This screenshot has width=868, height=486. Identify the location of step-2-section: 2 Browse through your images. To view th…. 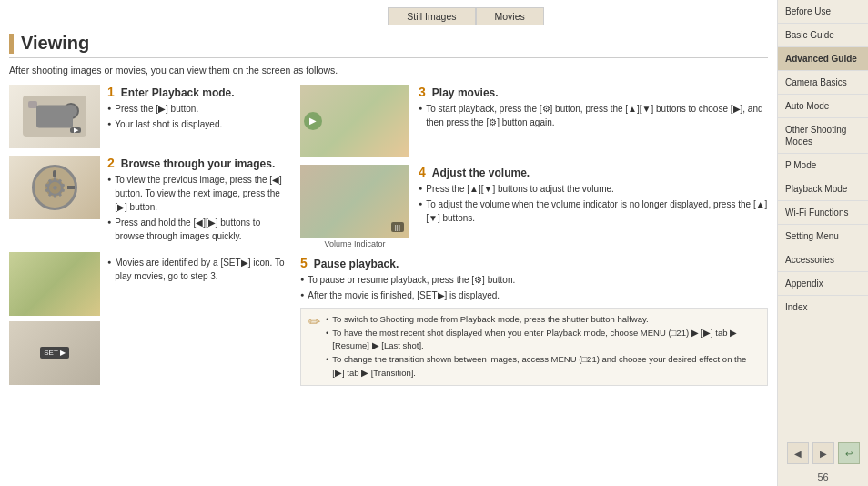
(150, 200).